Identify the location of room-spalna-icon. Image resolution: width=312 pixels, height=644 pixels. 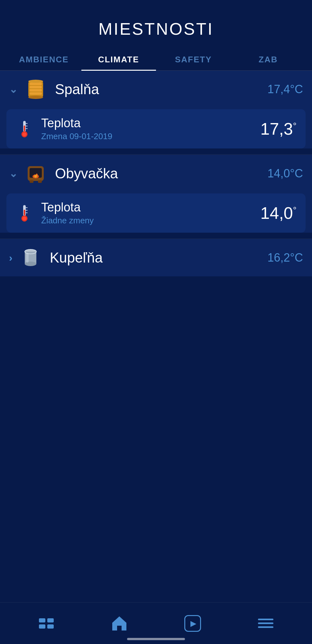
(36, 89).